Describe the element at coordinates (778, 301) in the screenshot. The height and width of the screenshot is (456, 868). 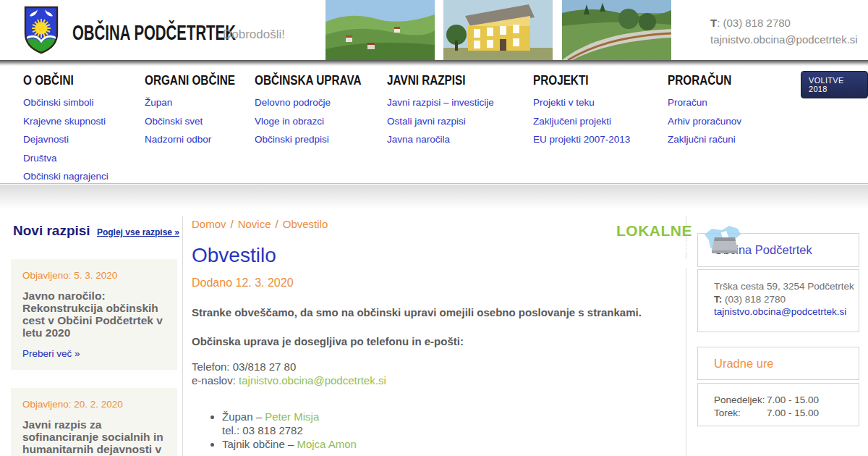
I see `municipality-box-content: Trška cesta 59, 3254 Podčetrtek T: (03) …` at that location.